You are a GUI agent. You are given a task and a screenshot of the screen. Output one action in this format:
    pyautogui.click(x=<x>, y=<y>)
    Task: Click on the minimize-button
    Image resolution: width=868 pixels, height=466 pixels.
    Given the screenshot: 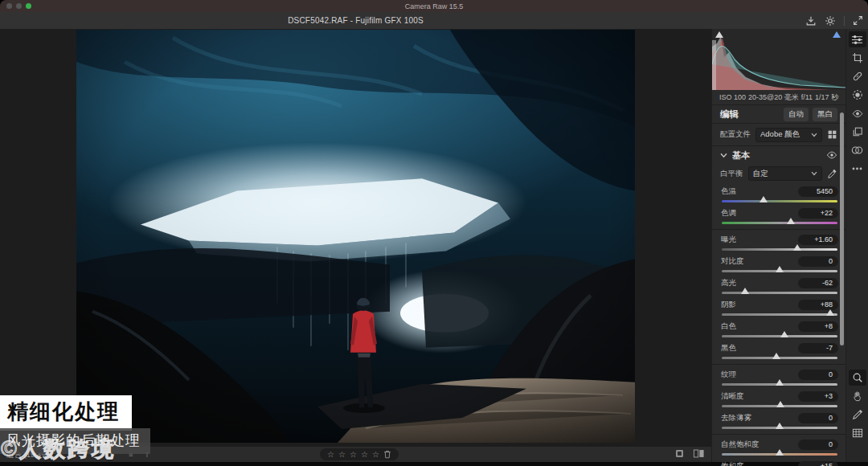 What is the action you would take?
    pyautogui.click(x=19, y=6)
    